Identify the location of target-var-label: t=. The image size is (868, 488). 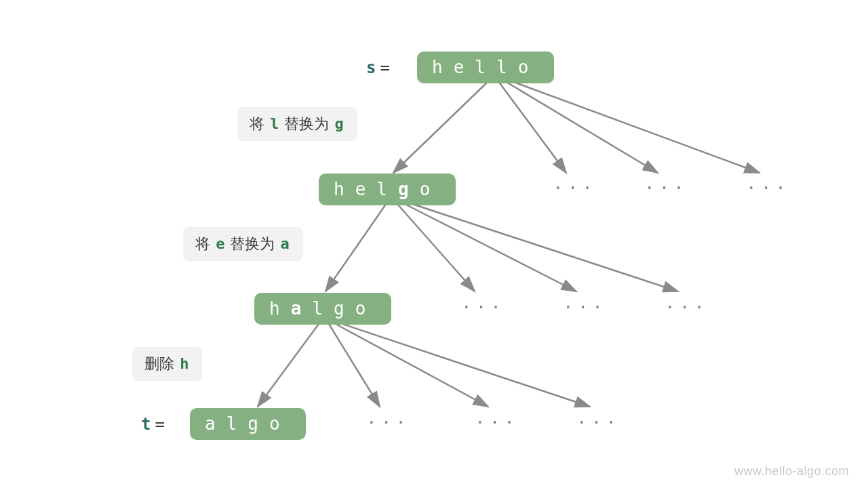
(155, 424).